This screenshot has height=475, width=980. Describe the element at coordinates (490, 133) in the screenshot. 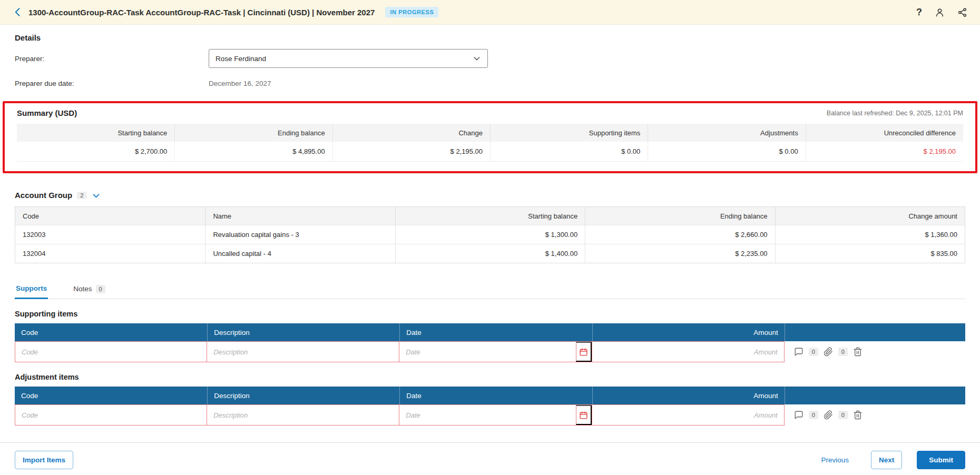

I see `summary-header-row: Starting balance Ending balance Change S…` at that location.